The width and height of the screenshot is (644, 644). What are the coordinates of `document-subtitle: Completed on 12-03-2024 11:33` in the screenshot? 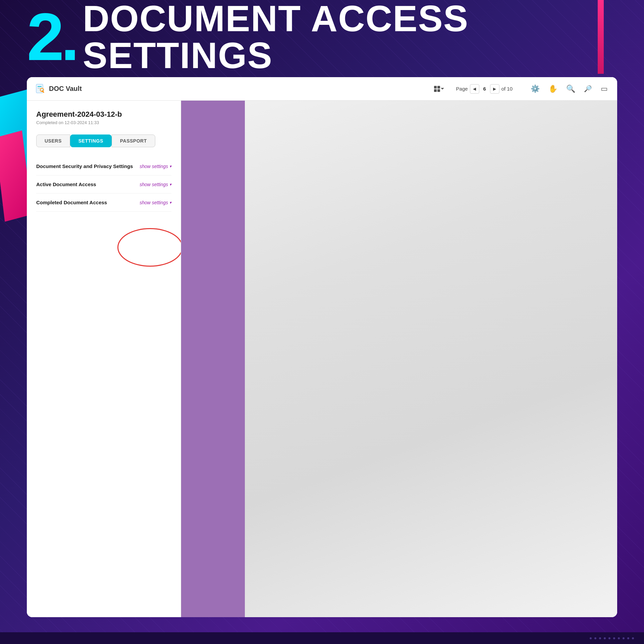 It's located at (104, 123).